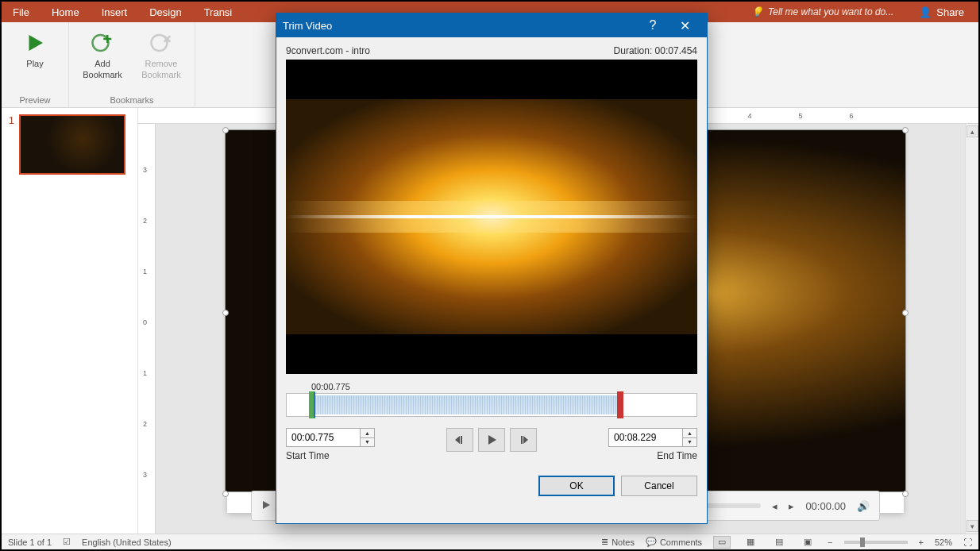 This screenshot has width=980, height=551. I want to click on remove-bookmark-button: RemoveBookmark, so click(161, 52).